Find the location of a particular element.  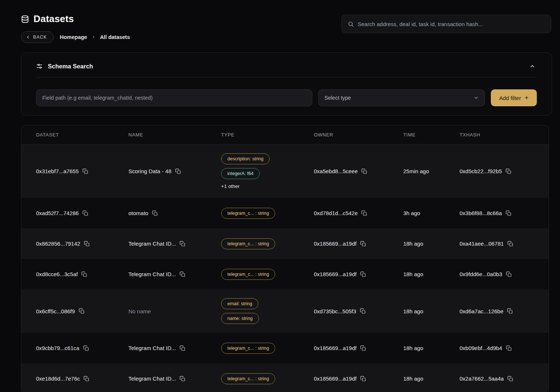

table-row: 0xad52f7...74286 otomato telegram_c... :… is located at coordinates (285, 213).